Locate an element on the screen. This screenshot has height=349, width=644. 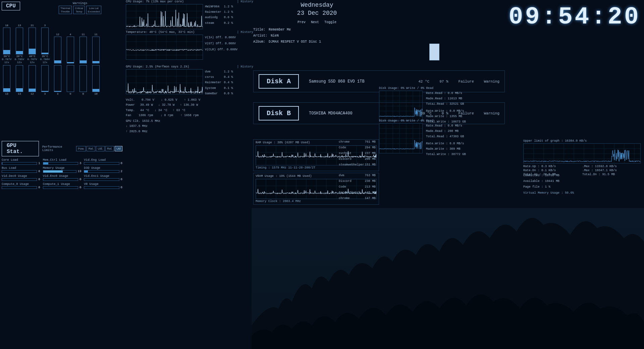
clock-display: 09:54:20 is located at coordinates (575, 17).